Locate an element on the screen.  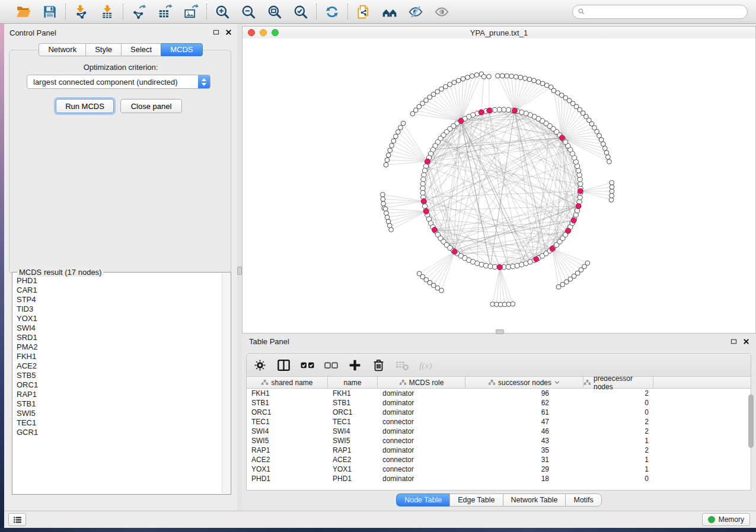
cell-shared-name: STB1 is located at coordinates (287, 403).